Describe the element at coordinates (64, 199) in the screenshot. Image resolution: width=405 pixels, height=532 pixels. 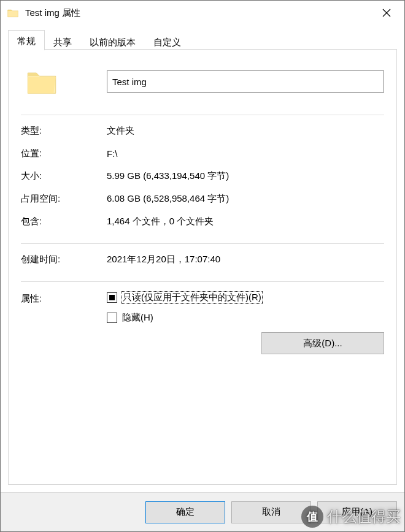
I see `label-size-on-disk: 占用空间:` at that location.